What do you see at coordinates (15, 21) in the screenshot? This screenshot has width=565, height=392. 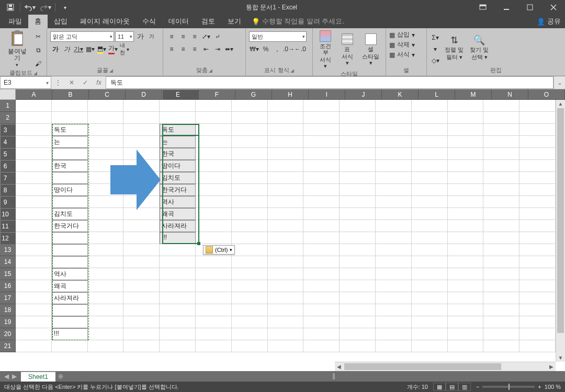 I see `tab-file: 파일` at bounding box center [15, 21].